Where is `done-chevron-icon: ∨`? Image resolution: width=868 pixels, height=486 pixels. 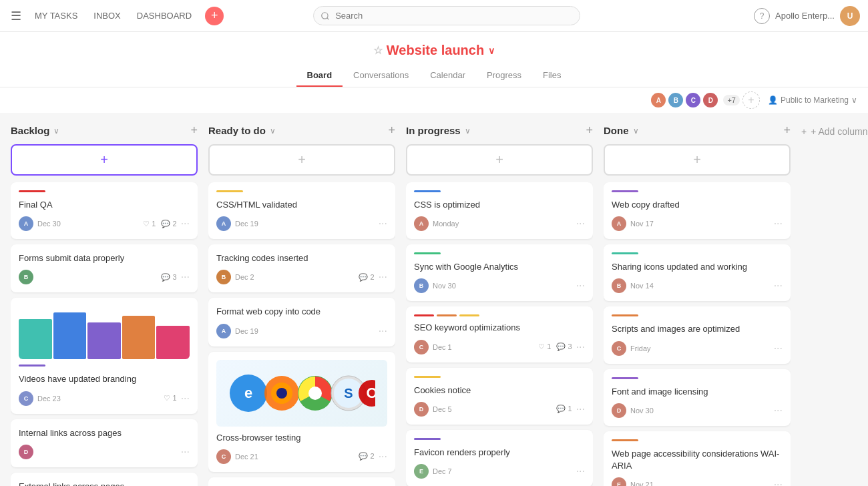 done-chevron-icon: ∨ is located at coordinates (636, 131).